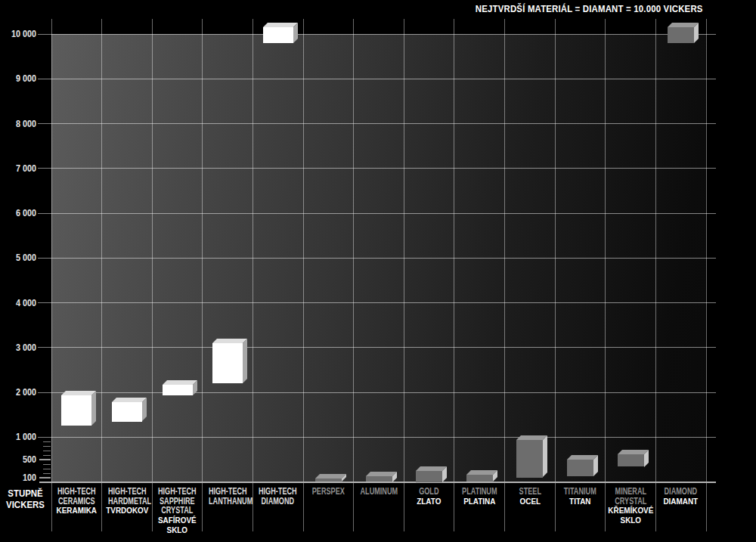 The image size is (756, 542). What do you see at coordinates (228, 502) in the screenshot?
I see `category-name-line: LANTHANUM` at bounding box center [228, 502].